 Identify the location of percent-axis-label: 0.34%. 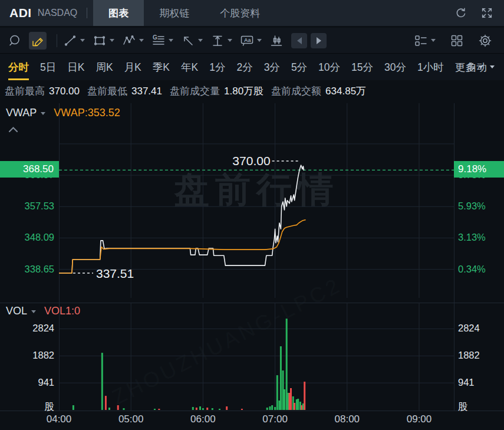
(472, 269).